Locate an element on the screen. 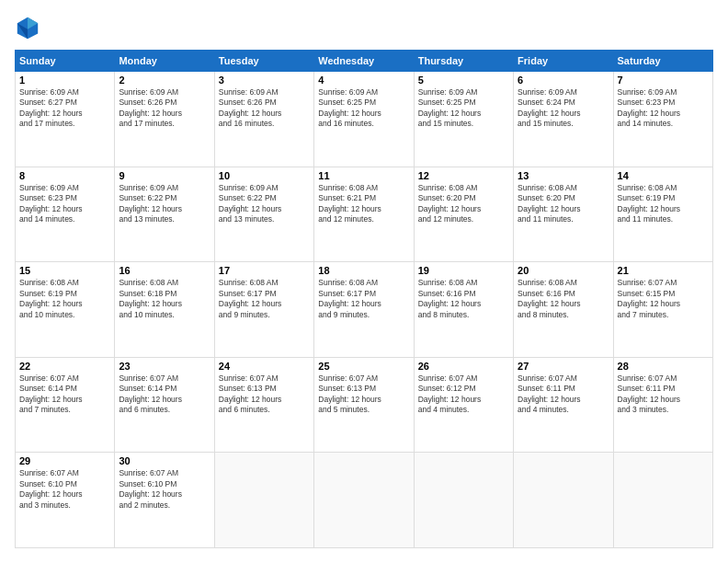  day-number: 13 is located at coordinates (563, 176).